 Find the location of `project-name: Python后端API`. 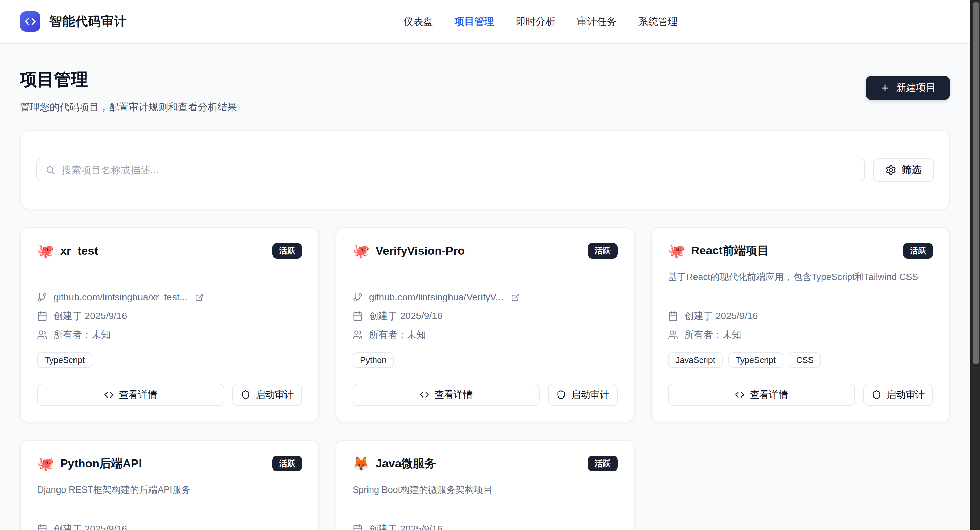

project-name: Python后端API is located at coordinates (101, 464).